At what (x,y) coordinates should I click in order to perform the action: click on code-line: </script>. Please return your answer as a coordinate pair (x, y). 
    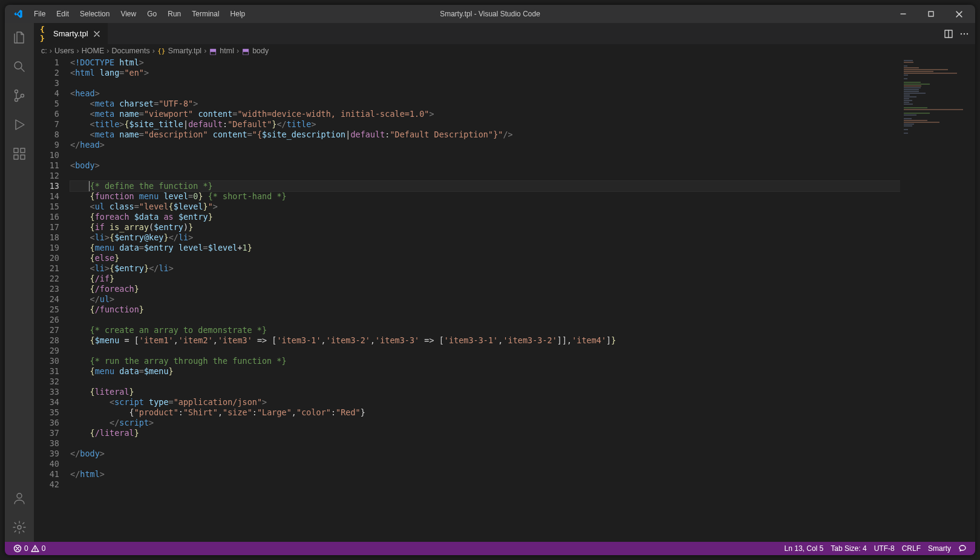
    Looking at the image, I should click on (485, 423).